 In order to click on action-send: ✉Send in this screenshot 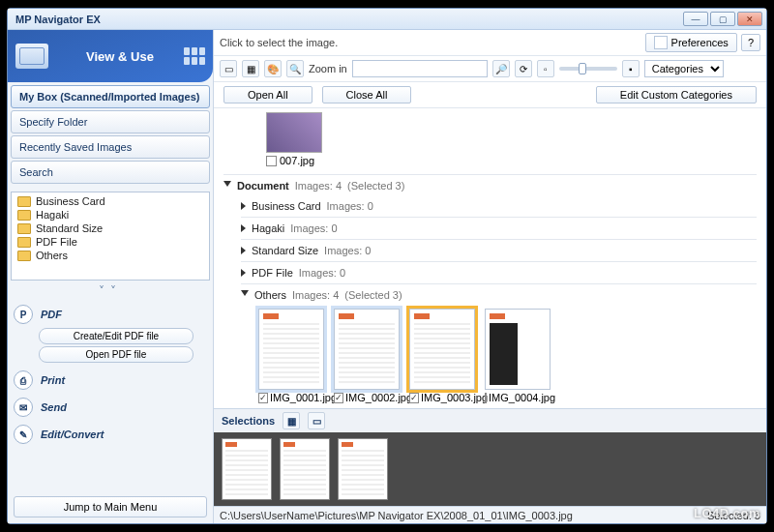, I will do `click(110, 407)`.